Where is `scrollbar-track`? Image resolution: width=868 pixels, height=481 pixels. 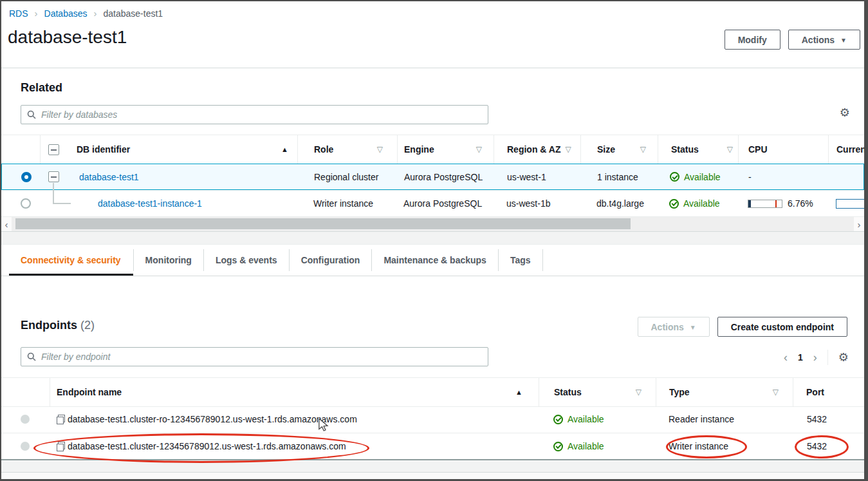 scrollbar-track is located at coordinates (432, 224).